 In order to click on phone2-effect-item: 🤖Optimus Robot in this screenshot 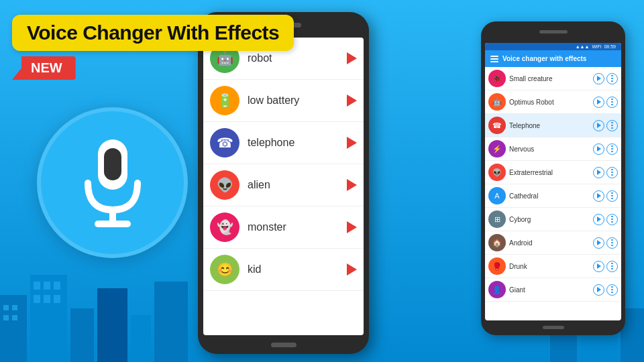, I will do `click(553, 102)`.